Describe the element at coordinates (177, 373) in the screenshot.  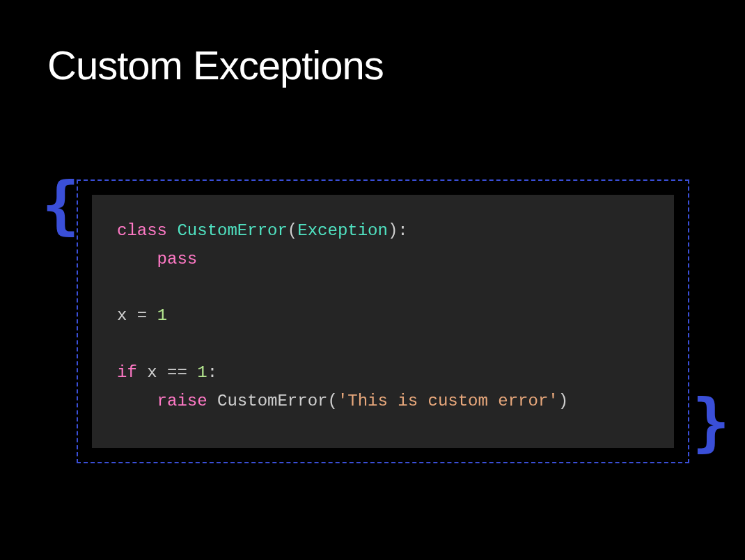
I see `eq-op: ==` at that location.